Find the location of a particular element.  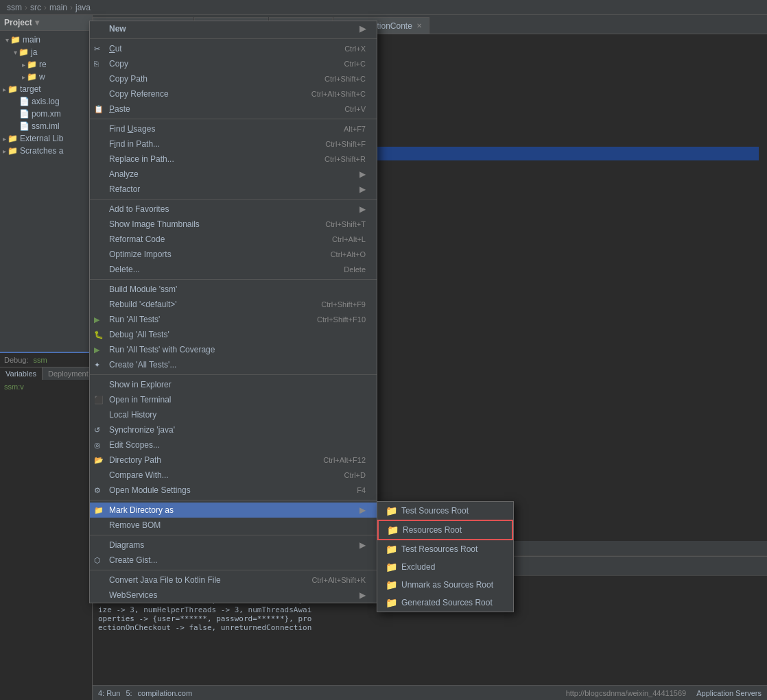

submenu-item-resources-root: 📁 Resources Root is located at coordinates (445, 530).